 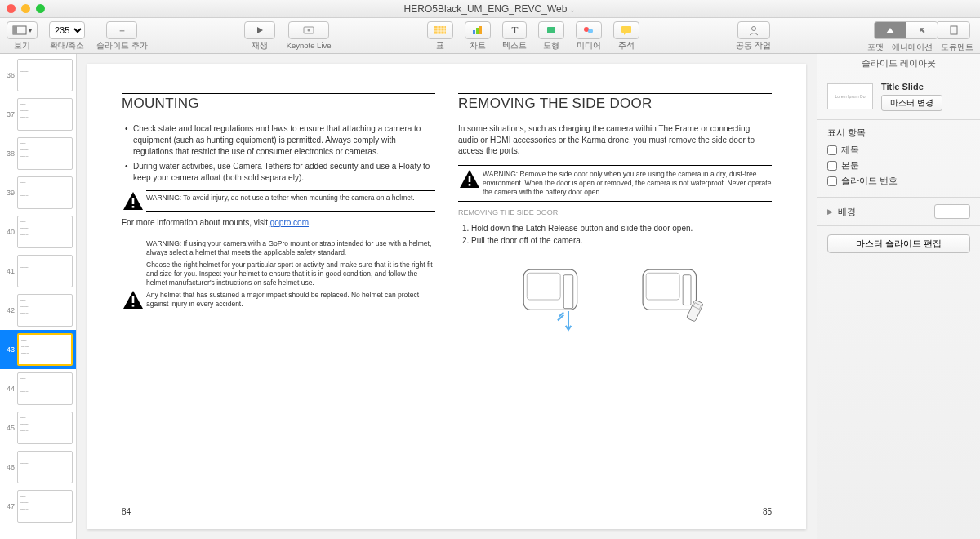 I want to click on slide-thumbnail: 42━━━━━ ━━━━━ ━, so click(x=38, y=310).